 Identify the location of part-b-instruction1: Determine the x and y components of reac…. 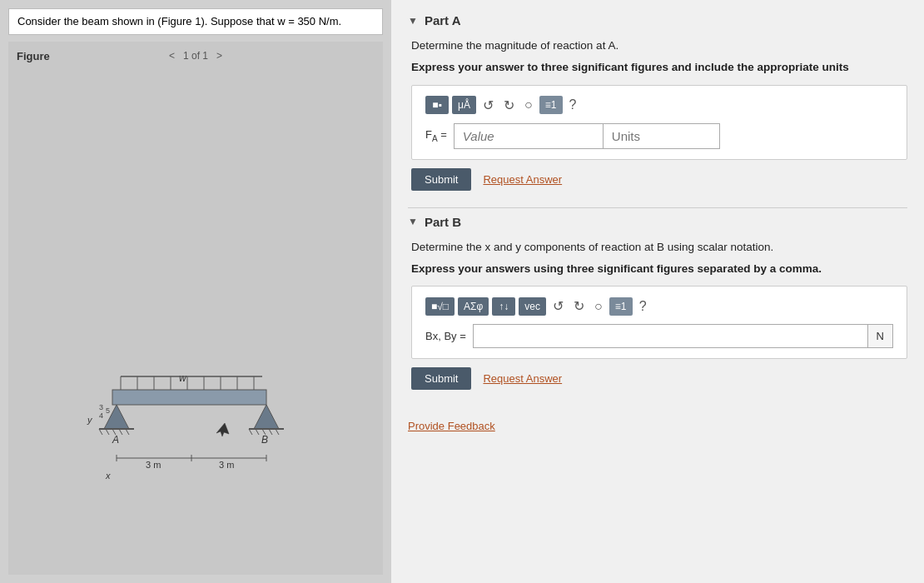
(659, 247).